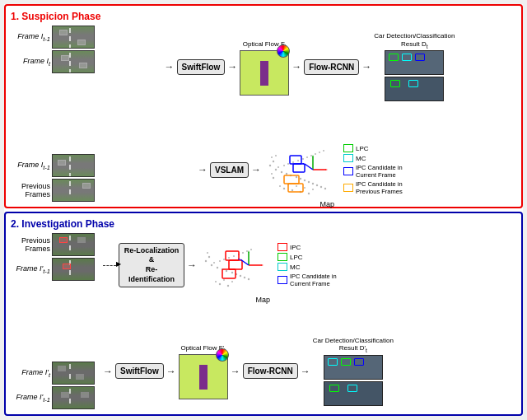 This screenshot has width=527, height=420. What do you see at coordinates (171, 371) in the screenshot?
I see `p2-arrow2: →` at bounding box center [171, 371].